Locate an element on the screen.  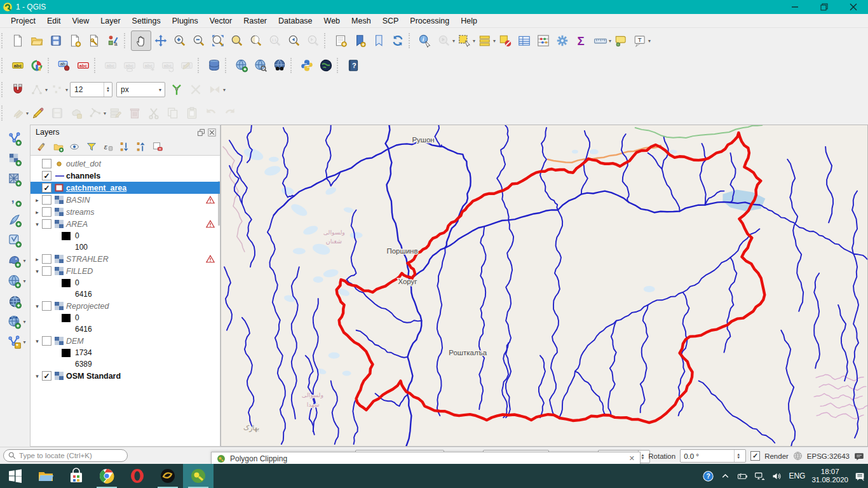
topological-editing-button is located at coordinates (177, 90).